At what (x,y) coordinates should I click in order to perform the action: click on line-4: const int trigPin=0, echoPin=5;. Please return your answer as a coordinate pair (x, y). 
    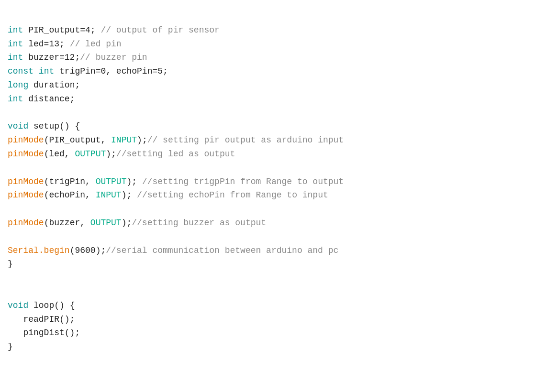
    Looking at the image, I should click on (88, 71).